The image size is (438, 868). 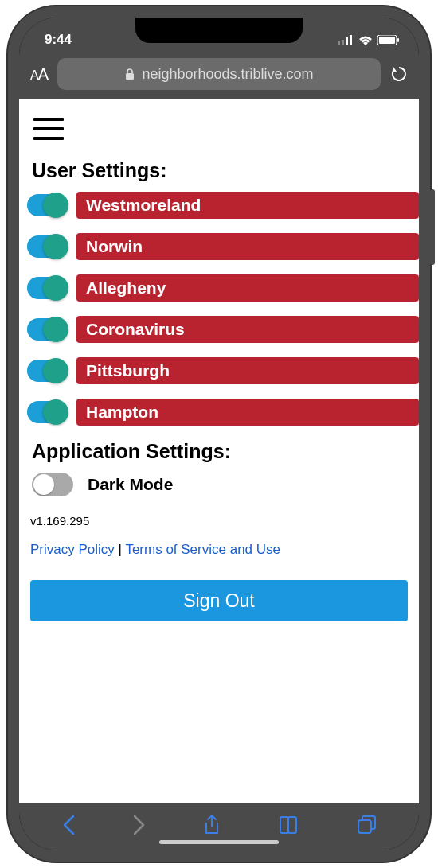 I want to click on status-time: 9:44, so click(x=58, y=40).